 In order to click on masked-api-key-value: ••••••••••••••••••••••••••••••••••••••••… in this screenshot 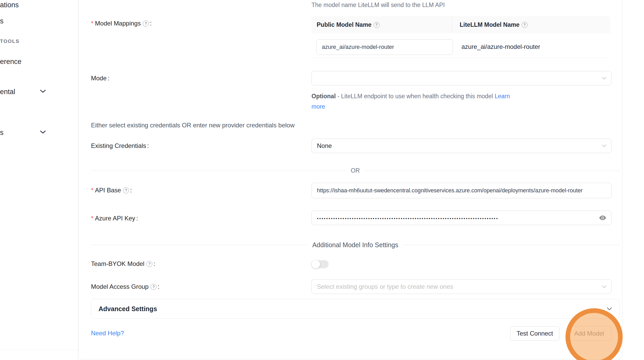, I will do `click(452, 218)`.